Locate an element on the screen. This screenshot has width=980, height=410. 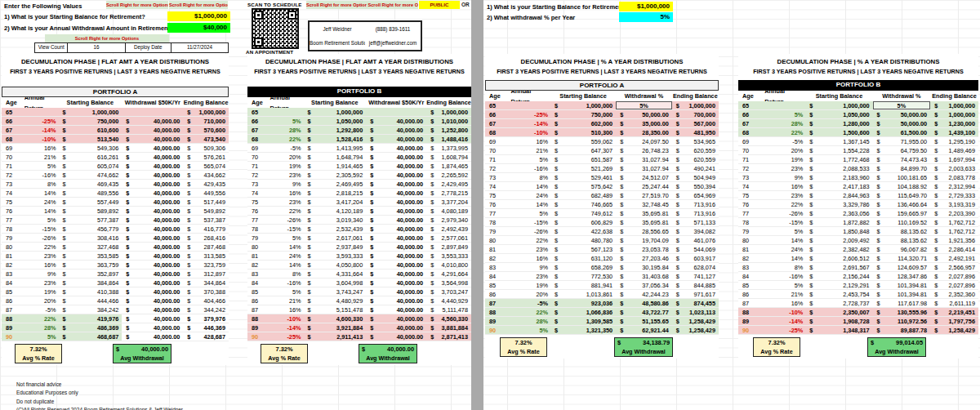
cell-annual-return is located at coordinates (42, 112).